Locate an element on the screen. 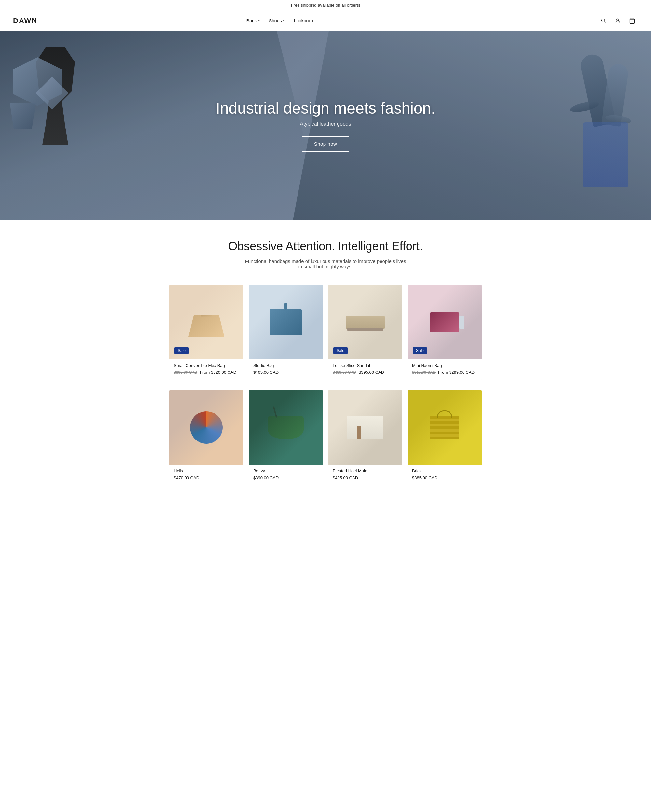 Image resolution: width=651 pixels, height=812 pixels. product-info: Brick $385.00 CAD is located at coordinates (445, 475).